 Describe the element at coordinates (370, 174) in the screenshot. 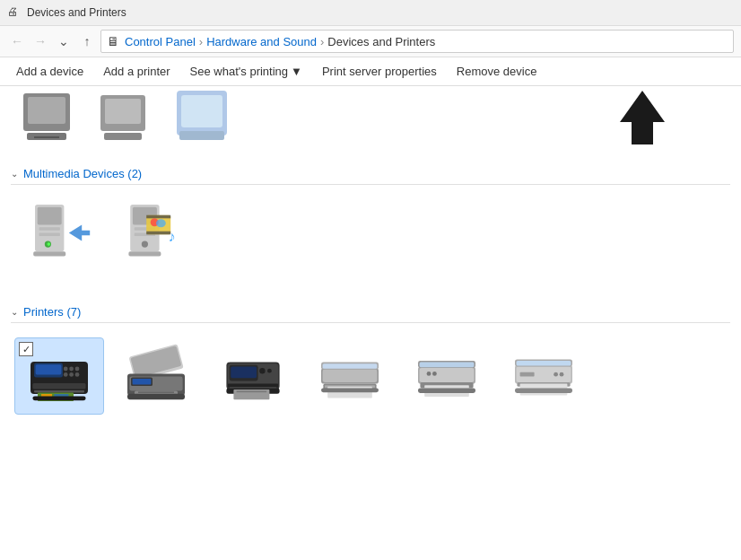

I see `multimedia-devices-header: ⌄ Multimedia Devices (2)` at that location.